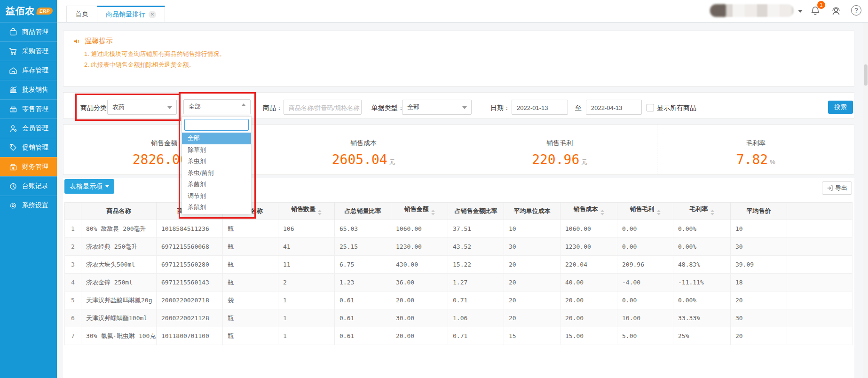 The image size is (868, 378). I want to click on sort-asc-icon, so click(433, 210).